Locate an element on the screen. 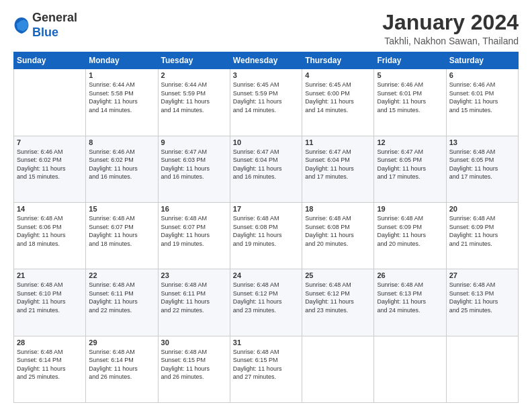  day-number: 12 is located at coordinates (410, 142).